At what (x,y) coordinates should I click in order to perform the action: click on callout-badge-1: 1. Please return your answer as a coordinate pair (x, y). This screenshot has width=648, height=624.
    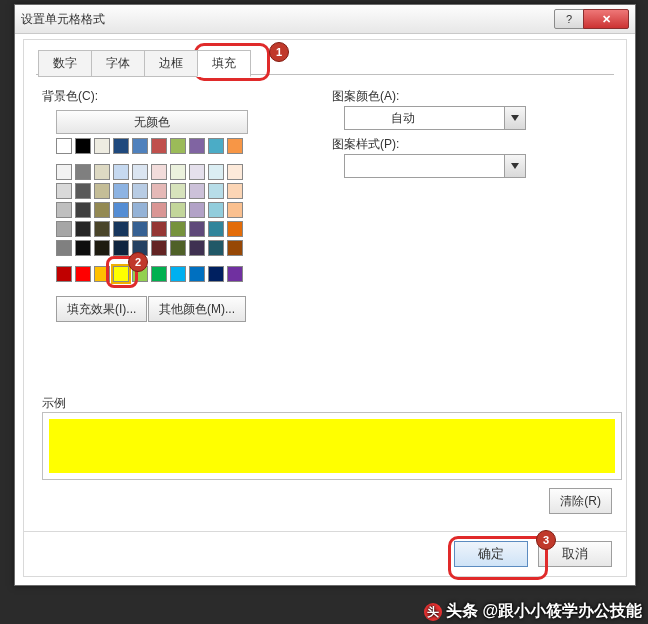
    Looking at the image, I should click on (279, 52).